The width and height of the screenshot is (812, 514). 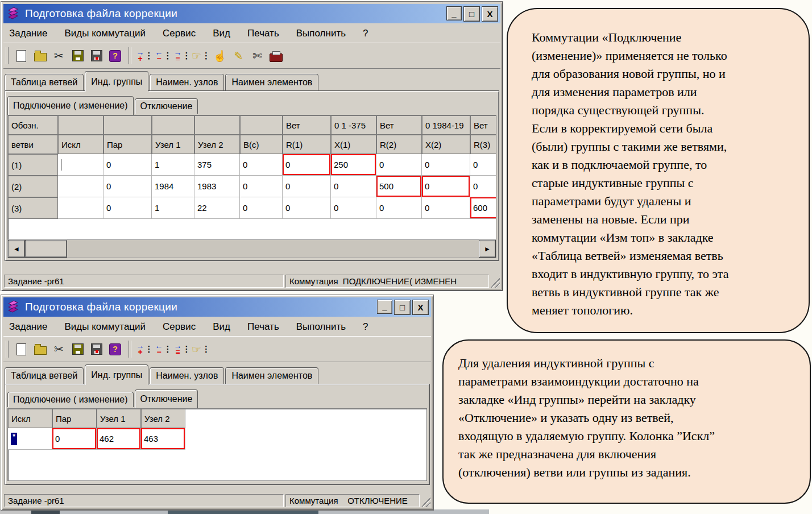 I want to click on row-header: (2), so click(x=33, y=186).